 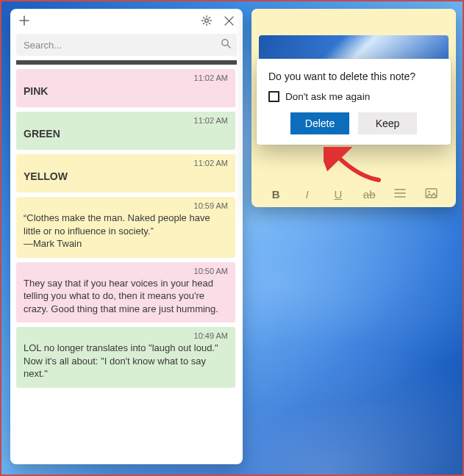 I want to click on note-timestamp: 10:49 AM, so click(x=126, y=336).